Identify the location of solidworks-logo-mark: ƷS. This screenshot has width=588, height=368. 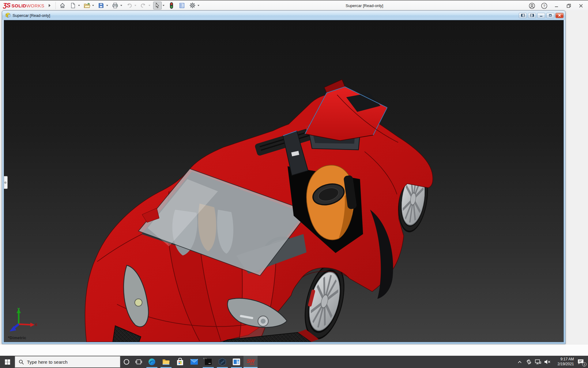
(7, 6).